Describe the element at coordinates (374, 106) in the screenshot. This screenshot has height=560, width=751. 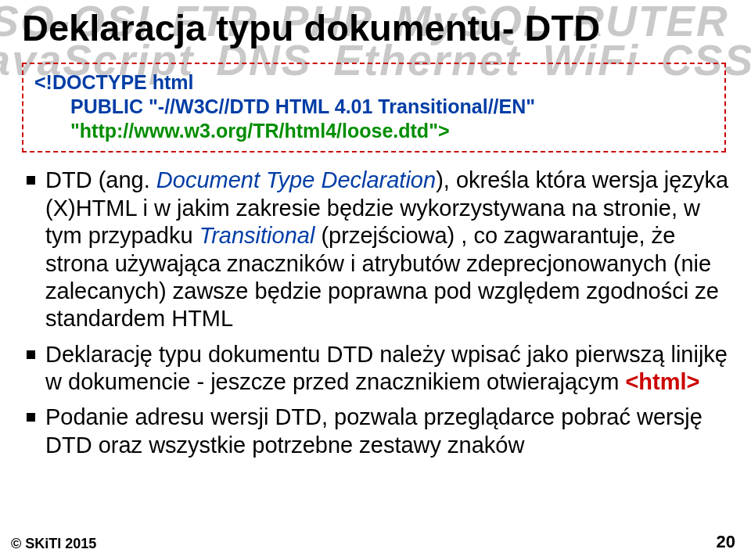
I see `code-line-2: PUBLIC "-//W3C//DTD HTML 4.01 Transition…` at that location.